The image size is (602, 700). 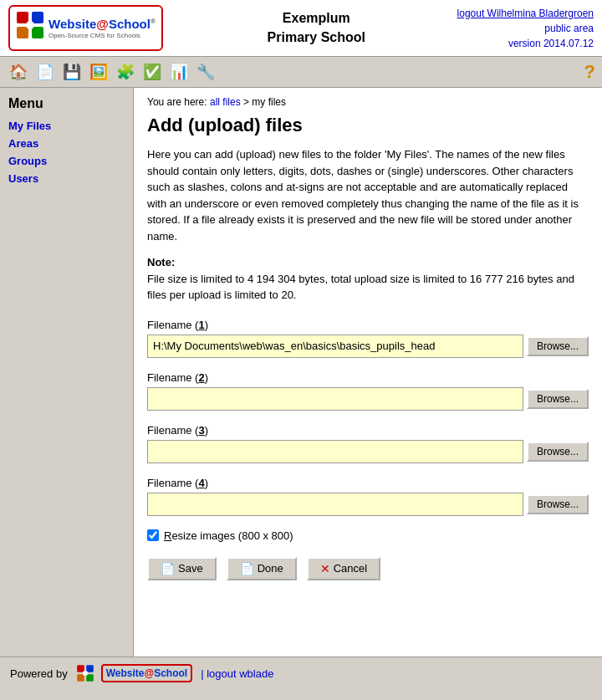 I want to click on logo-icon, so click(x=30, y=28).